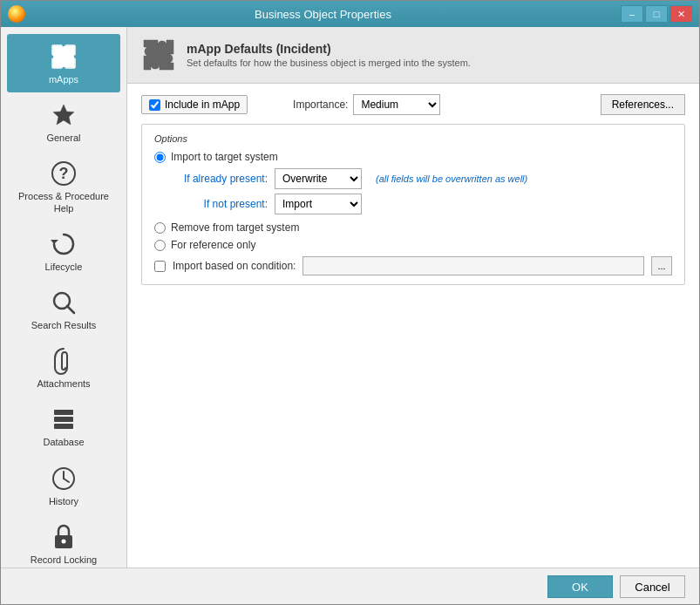 This screenshot has height=605, width=700. I want to click on condition-row: Import based on condition: ..., so click(413, 266).